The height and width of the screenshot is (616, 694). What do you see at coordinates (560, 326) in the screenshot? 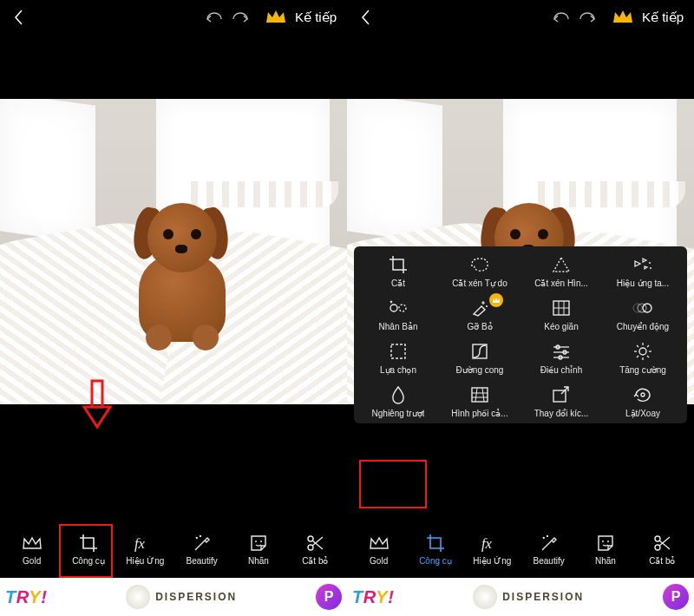
I see `tool-label: Kéo giãn` at bounding box center [560, 326].